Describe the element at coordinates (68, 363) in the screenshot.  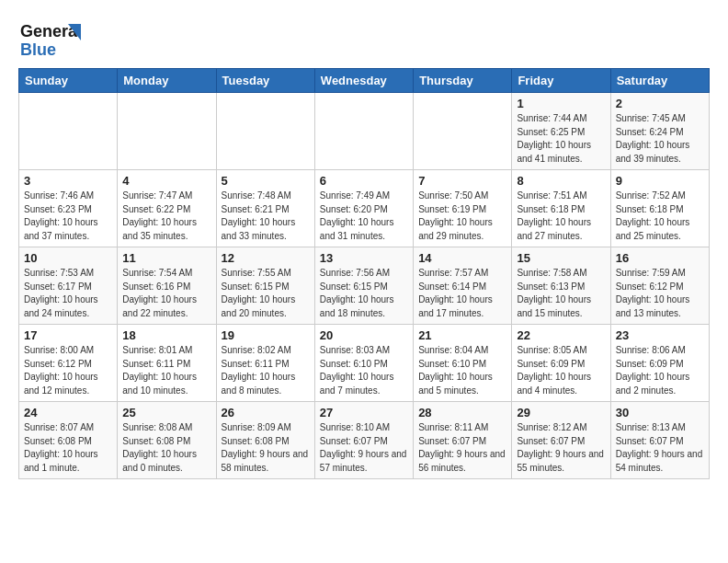
I see `day-cell: 17Sunrise: 8:00 AM Sunset: 6:12 PM Dayli…` at that location.